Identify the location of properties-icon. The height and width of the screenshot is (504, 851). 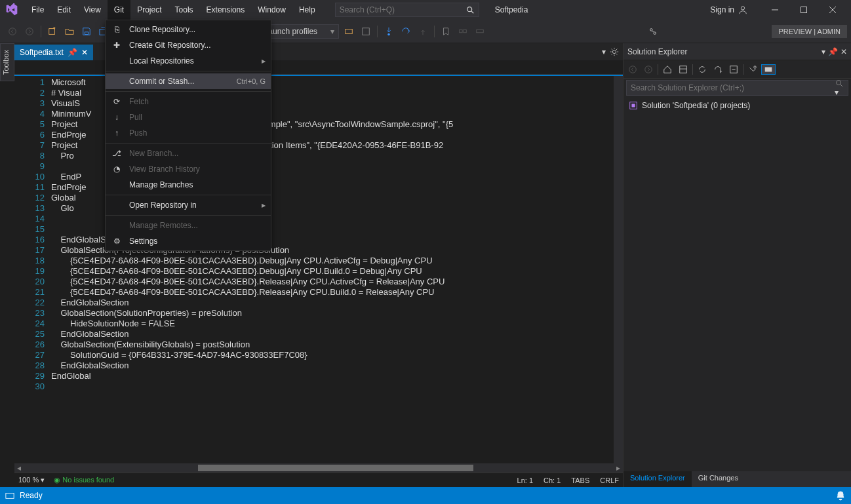
(753, 69).